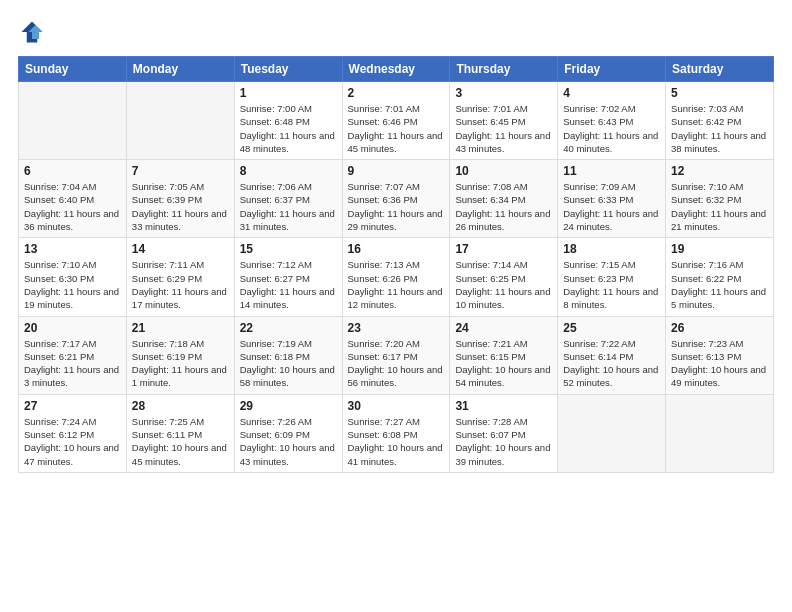 The width and height of the screenshot is (792, 612). I want to click on day-number: 31, so click(504, 406).